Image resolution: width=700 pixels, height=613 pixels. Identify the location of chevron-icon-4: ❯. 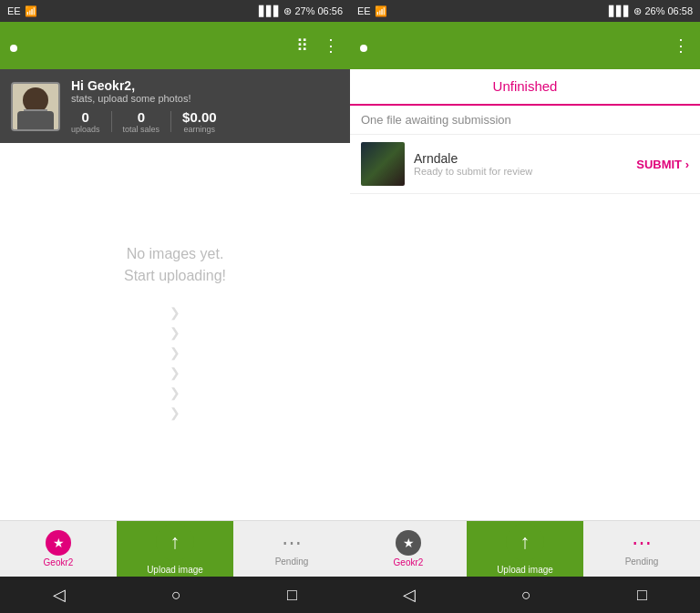
(175, 373).